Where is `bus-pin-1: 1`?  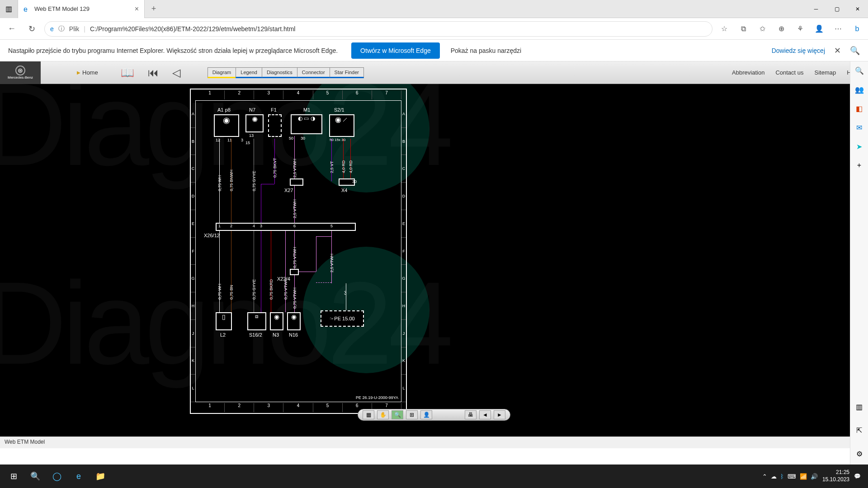
bus-pin-1: 1 is located at coordinates (220, 226).